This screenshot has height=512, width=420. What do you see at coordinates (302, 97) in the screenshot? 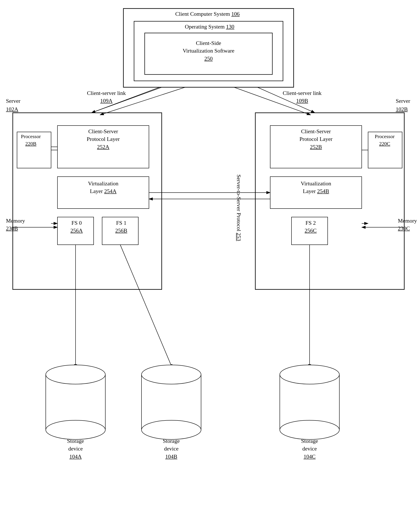
I see `client-server-link-b-label: Client-server link109B` at bounding box center [302, 97].